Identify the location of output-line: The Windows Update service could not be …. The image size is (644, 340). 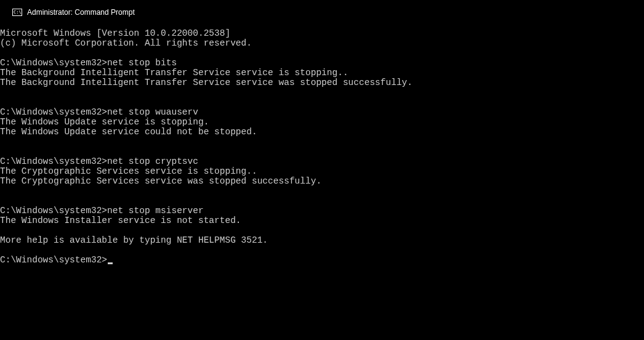
(129, 132).